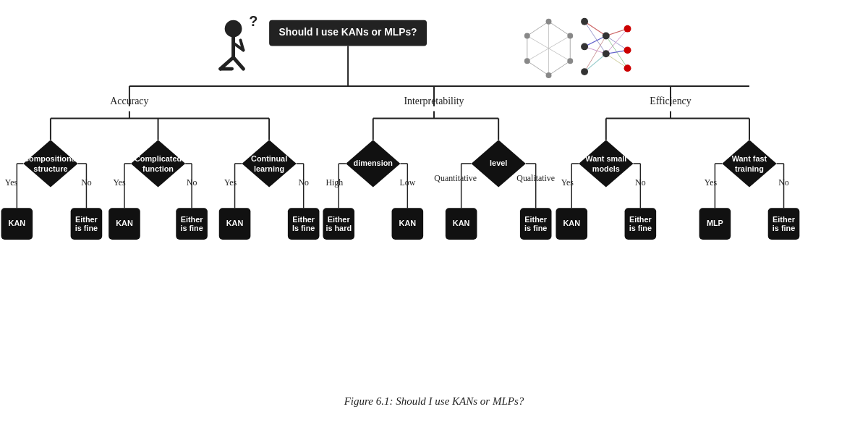 This screenshot has width=868, height=425. What do you see at coordinates (158, 169) in the screenshot?
I see `svg-text: function` at bounding box center [158, 169].